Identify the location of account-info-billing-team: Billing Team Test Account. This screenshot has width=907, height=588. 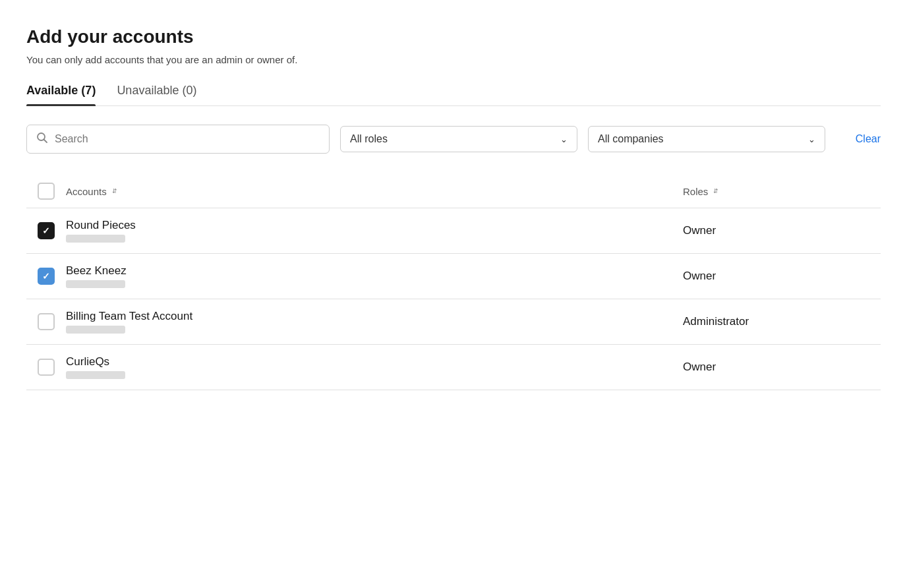
(129, 322).